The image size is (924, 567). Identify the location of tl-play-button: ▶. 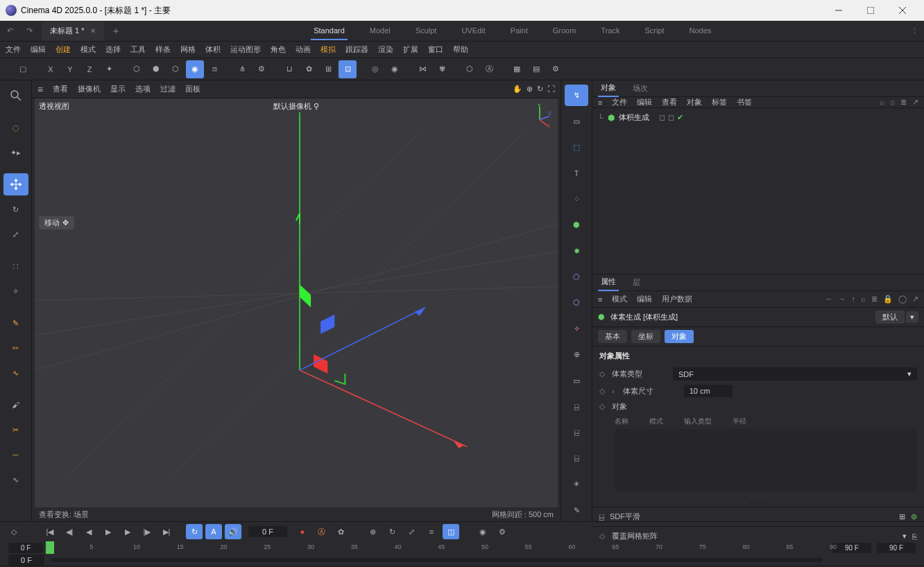
(108, 532).